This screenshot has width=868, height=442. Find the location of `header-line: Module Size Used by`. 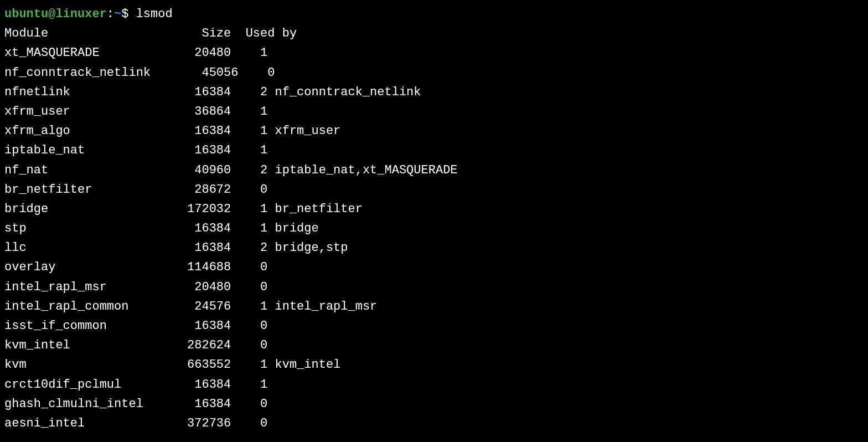

header-line: Module Size Used by is located at coordinates (434, 33).